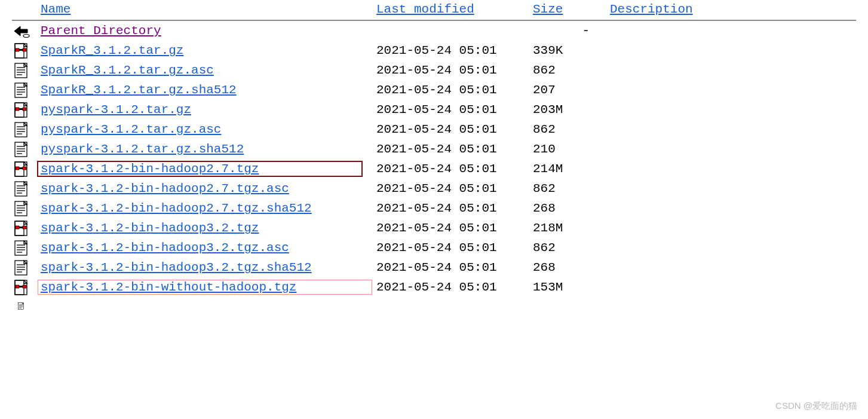  I want to click on table-row: SparkR_3.1.2.tar.gz.asc2021-05-24 05:018…, so click(434, 71).